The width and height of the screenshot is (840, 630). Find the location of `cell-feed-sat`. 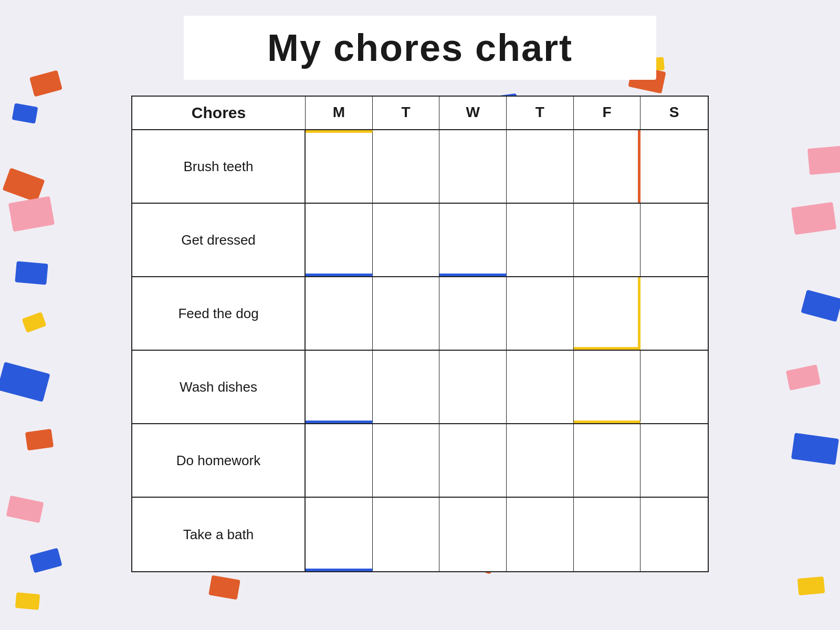

cell-feed-sat is located at coordinates (674, 313).